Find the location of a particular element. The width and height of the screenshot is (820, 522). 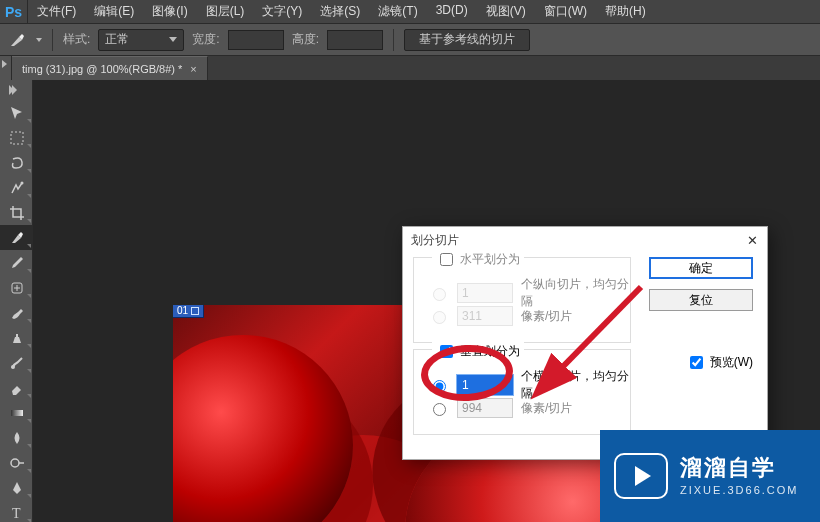

crop-tool is located at coordinates (16, 212).